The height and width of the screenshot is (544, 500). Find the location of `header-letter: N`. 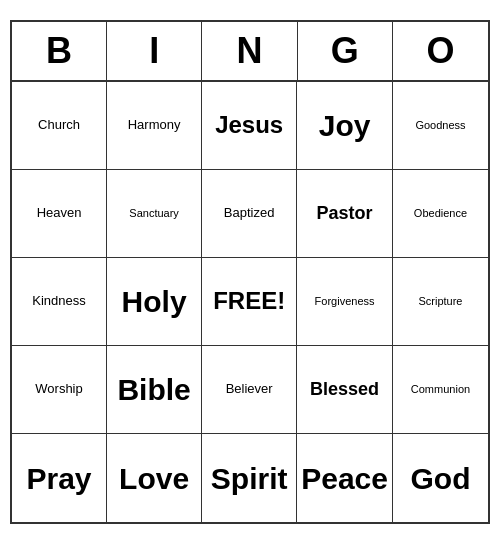

header-letter: N is located at coordinates (250, 51).